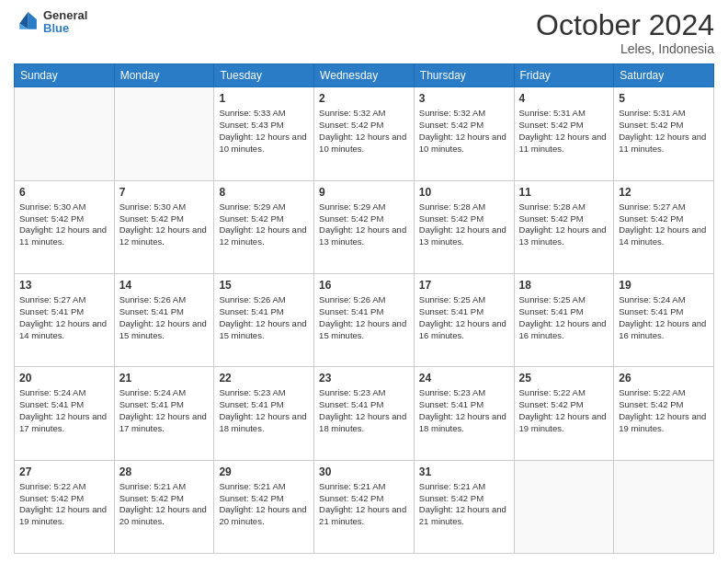 Image resolution: width=728 pixels, height=563 pixels. I want to click on calendar-cell: 6Sunrise: 5:30 AM Sunset: 5:42 PM Daylig…, so click(64, 226).